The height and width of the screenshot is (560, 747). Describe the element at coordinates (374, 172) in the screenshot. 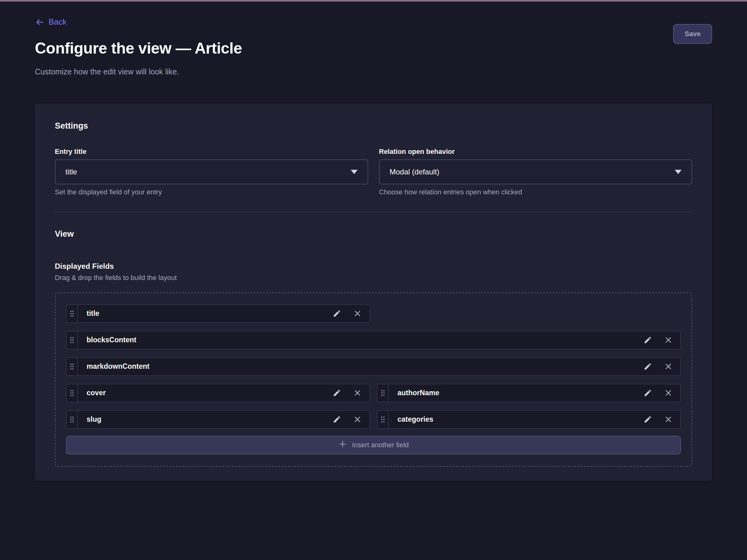

I see `settings-form: Entry title title Set the displayed fiel…` at that location.